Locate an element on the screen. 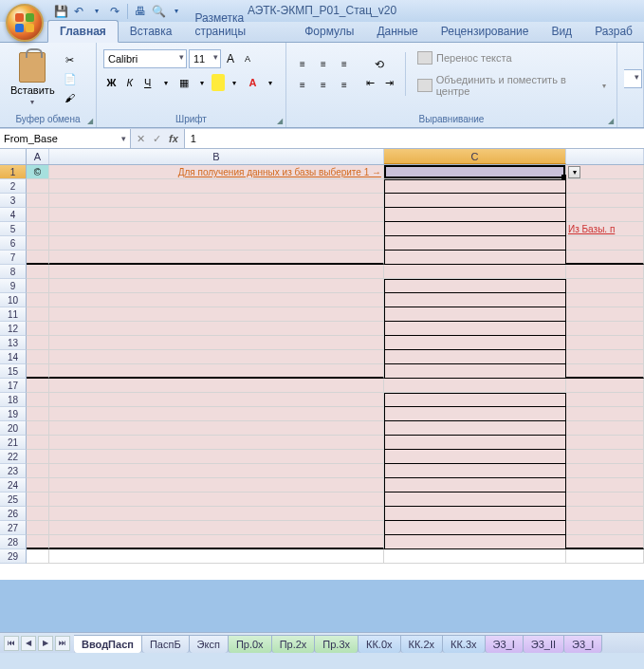 This screenshot has width=644, height=669. cell: © is located at coordinates (38, 173).